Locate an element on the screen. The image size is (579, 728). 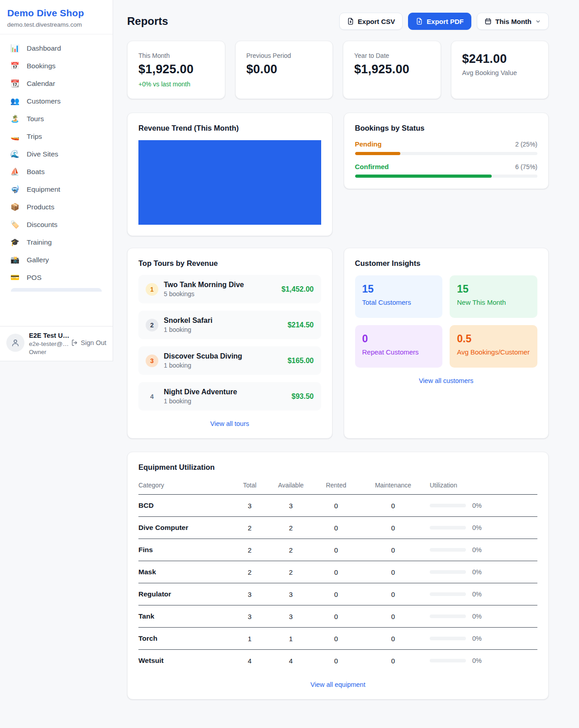
cell-category: Torch is located at coordinates (186, 638).